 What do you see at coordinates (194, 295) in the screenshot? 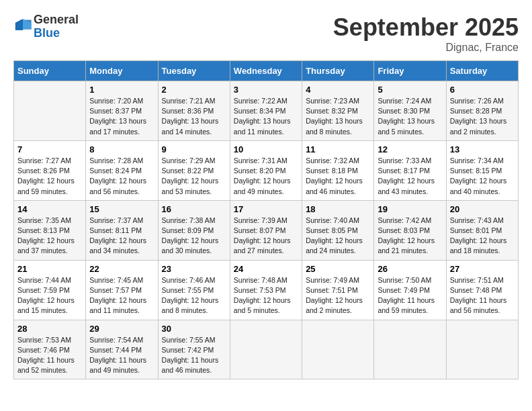
I see `day-info: Sunrise: 7:46 AM Sunset: 7:55 PM Dayligh…` at bounding box center [194, 295].